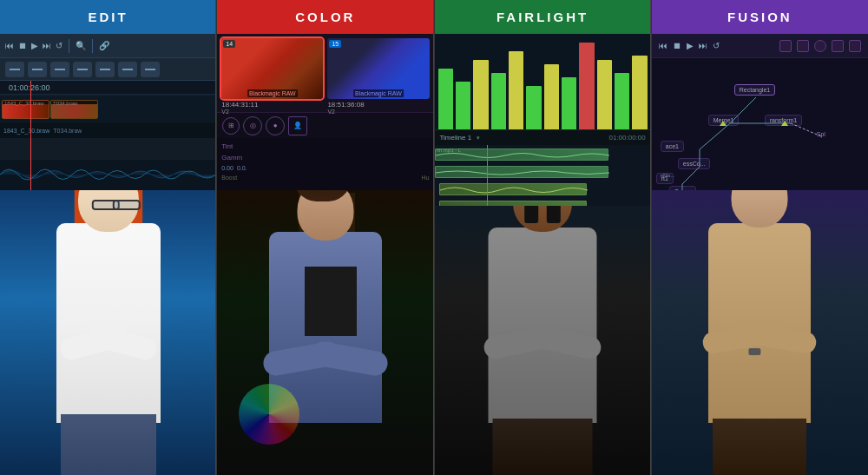 This screenshot has width=868, height=475. What do you see at coordinates (554, 214) in the screenshot?
I see `fl-headphone-right` at bounding box center [554, 214].